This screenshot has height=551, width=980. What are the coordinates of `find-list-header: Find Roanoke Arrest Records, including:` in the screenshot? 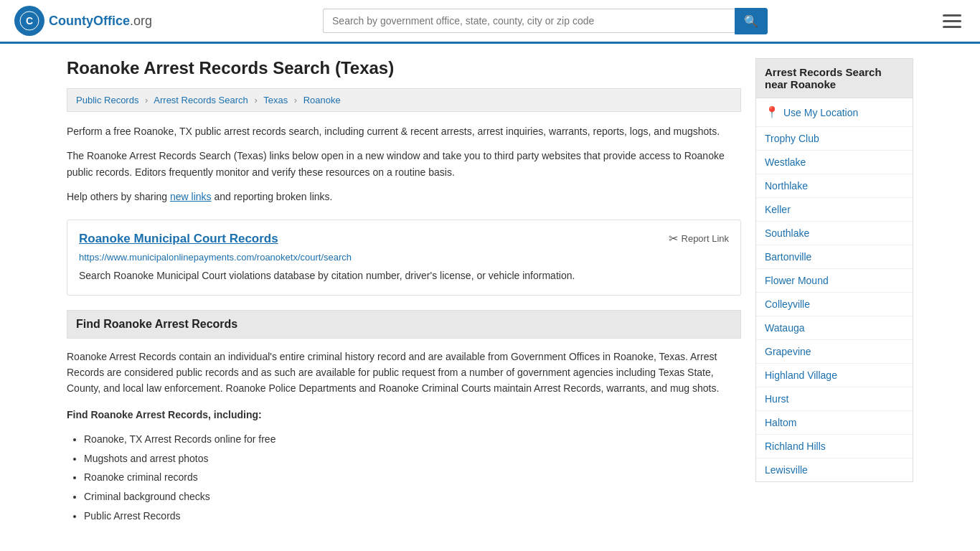 It's located at (404, 415).